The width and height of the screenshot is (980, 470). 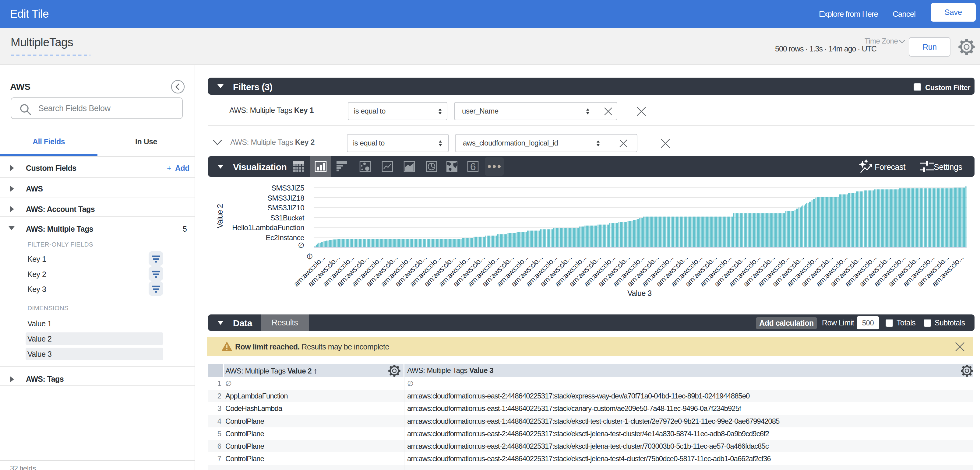 I want to click on svg-text: Hello1LambdaFunction, so click(x=268, y=227).